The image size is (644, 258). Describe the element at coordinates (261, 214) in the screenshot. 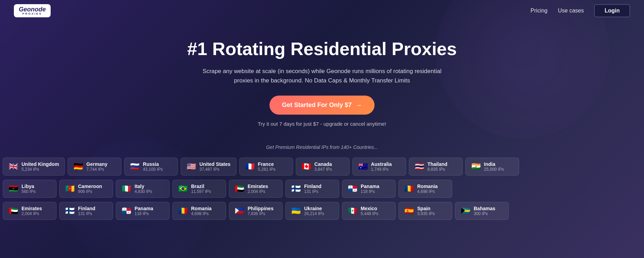

I see `country-ips: 7,836 IPs` at that location.